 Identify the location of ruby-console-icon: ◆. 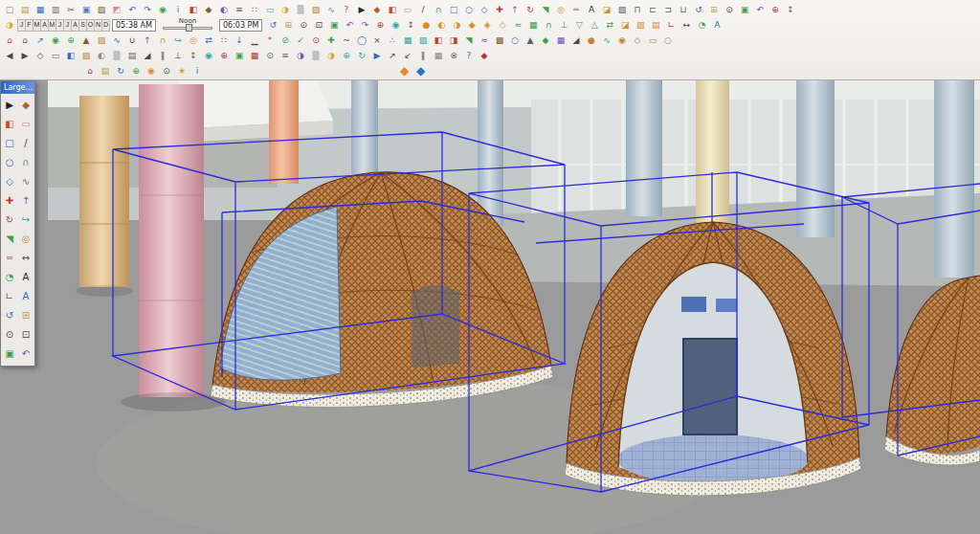
(484, 56).